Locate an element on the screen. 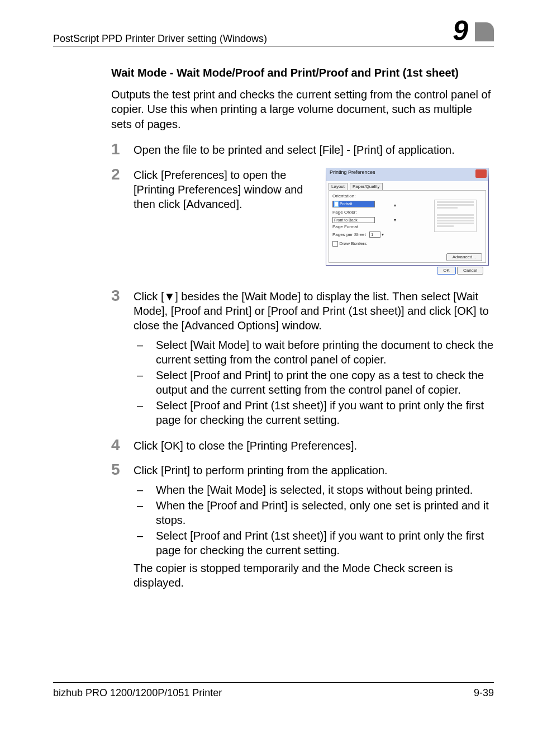  step-number: 4 is located at coordinates (122, 445).